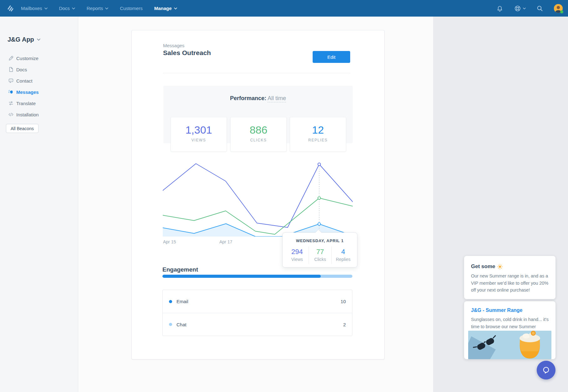  I want to click on online-status-dot, so click(562, 12).